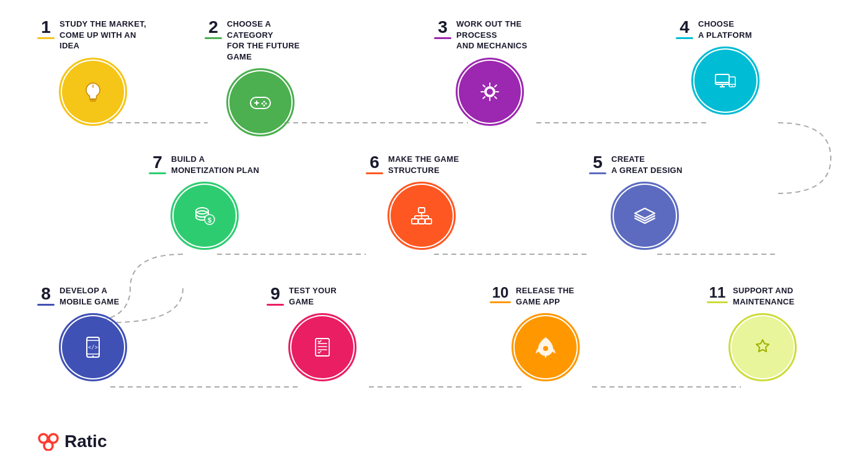 This screenshot has height=470, width=868. I want to click on step-6-circle-outer, so click(422, 216).